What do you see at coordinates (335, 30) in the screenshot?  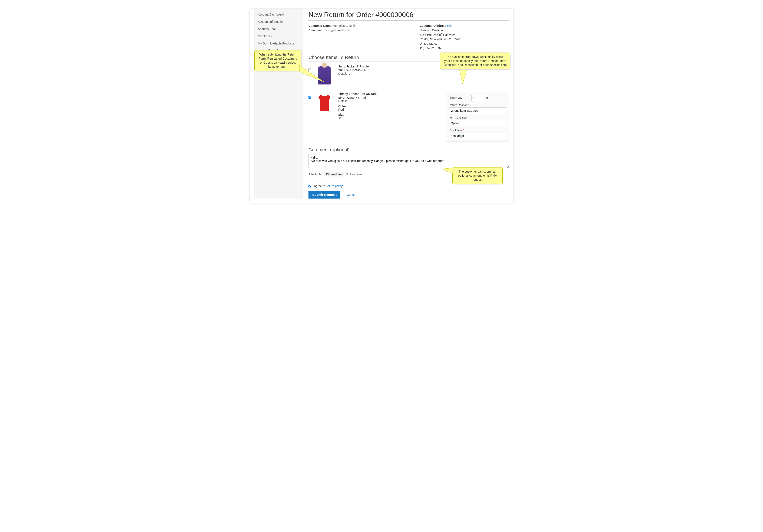 I see `customer-email: roni_cost@example.com` at bounding box center [335, 30].